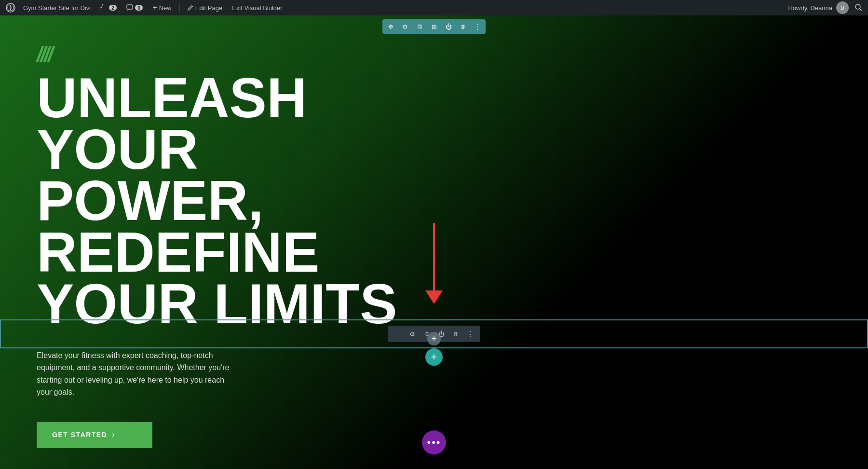 This screenshot has width=868, height=469. What do you see at coordinates (434, 8) in the screenshot?
I see `admin-bar: Gym Starter Site for Divi 2 0 + New Edit…` at bounding box center [434, 8].